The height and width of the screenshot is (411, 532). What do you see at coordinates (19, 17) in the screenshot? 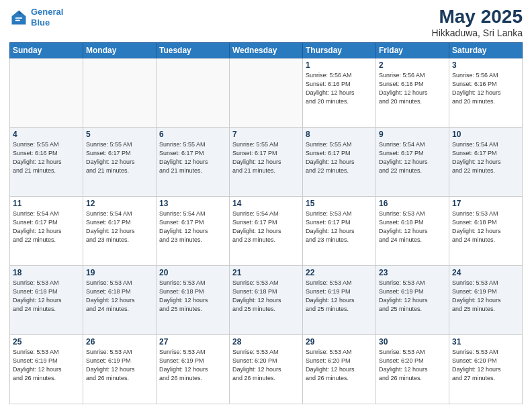
I see `logo-icon` at bounding box center [19, 17].